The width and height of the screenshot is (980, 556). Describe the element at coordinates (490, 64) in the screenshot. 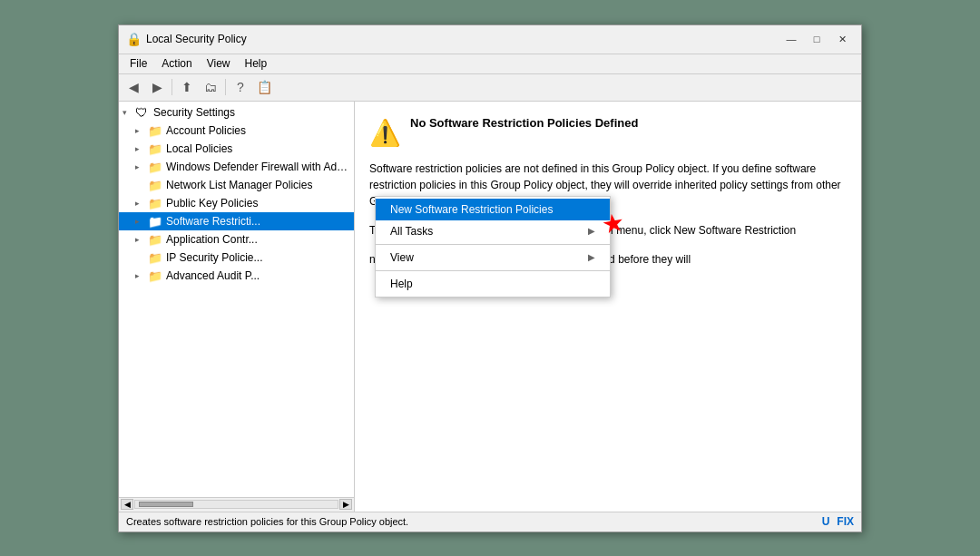

I see `menu-bar: File Action View Help` at that location.